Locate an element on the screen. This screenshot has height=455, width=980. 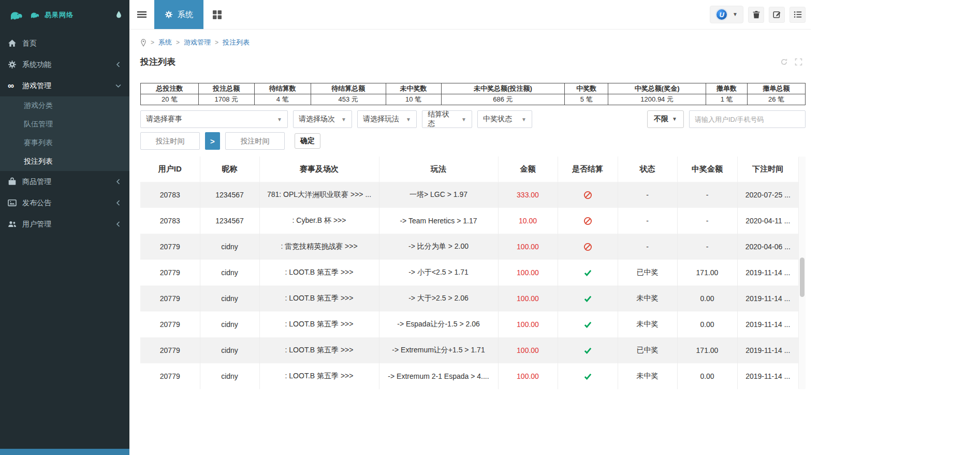
sidebar-item-system-functions: 系统功能 is located at coordinates (65, 64).